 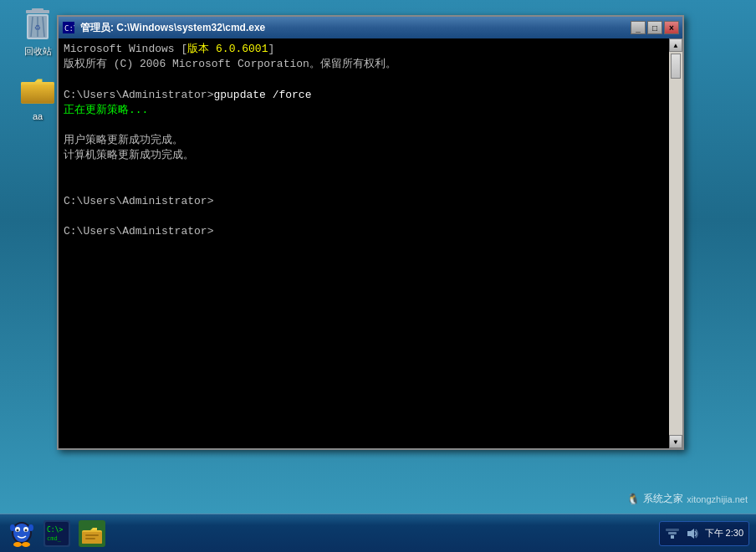 I want to click on taskbar-start-area: C:\> cmd_, so click(x=57, y=534).